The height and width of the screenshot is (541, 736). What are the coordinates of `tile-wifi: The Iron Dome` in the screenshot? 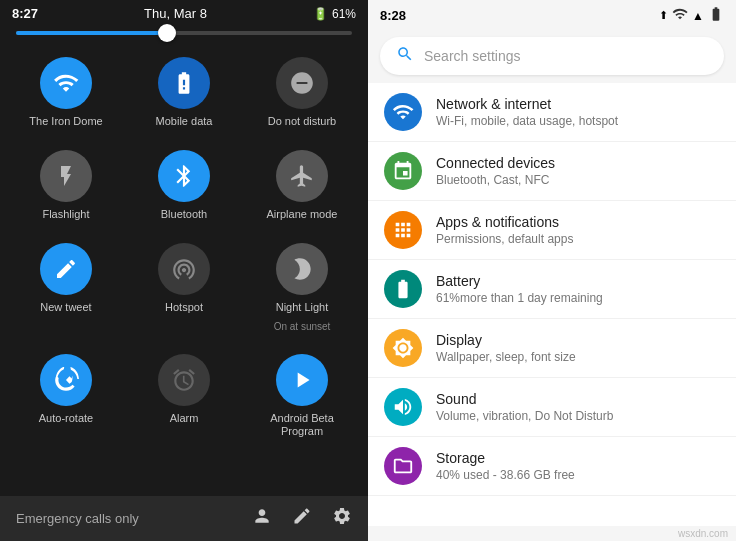 It's located at (66, 90).